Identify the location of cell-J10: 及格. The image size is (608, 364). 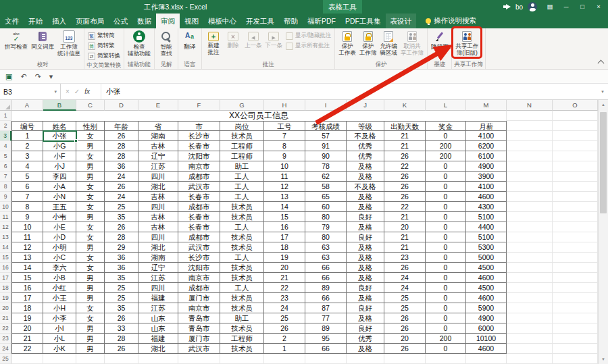
(365, 207).